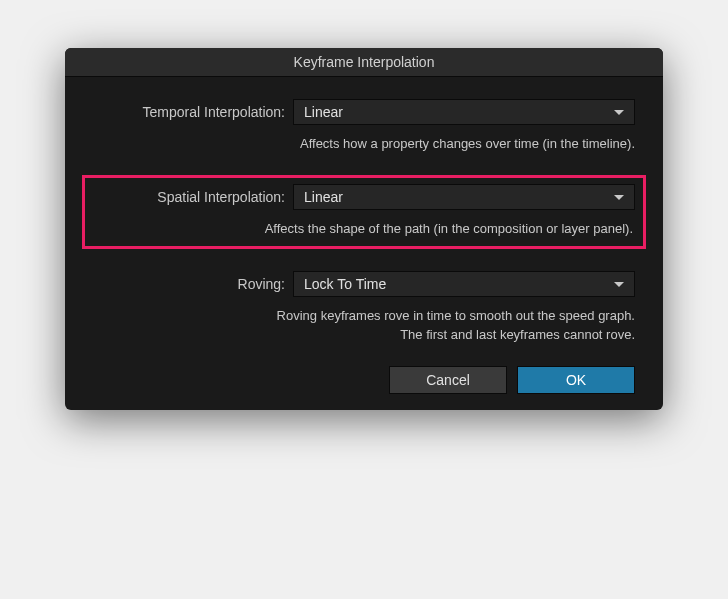 The image size is (728, 599). I want to click on temporal-row: Temporal Interpolation: Linear, so click(364, 112).